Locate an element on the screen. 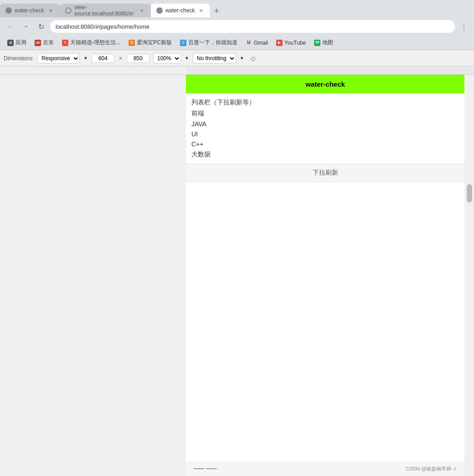  tab-water-check-3: water-check ✕ is located at coordinates (180, 10).